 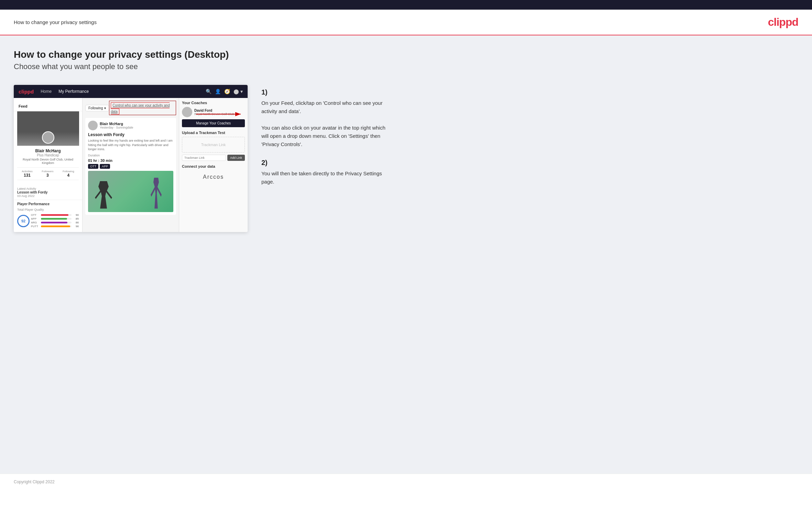 I want to click on coaches-title: Your Coaches, so click(x=213, y=103).